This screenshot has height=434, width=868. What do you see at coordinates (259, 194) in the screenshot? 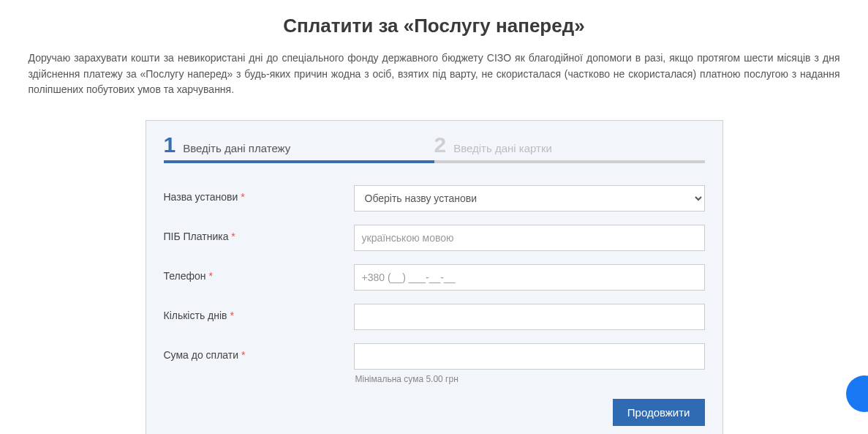
I see `institution-label: Назва установи *` at bounding box center [259, 194].